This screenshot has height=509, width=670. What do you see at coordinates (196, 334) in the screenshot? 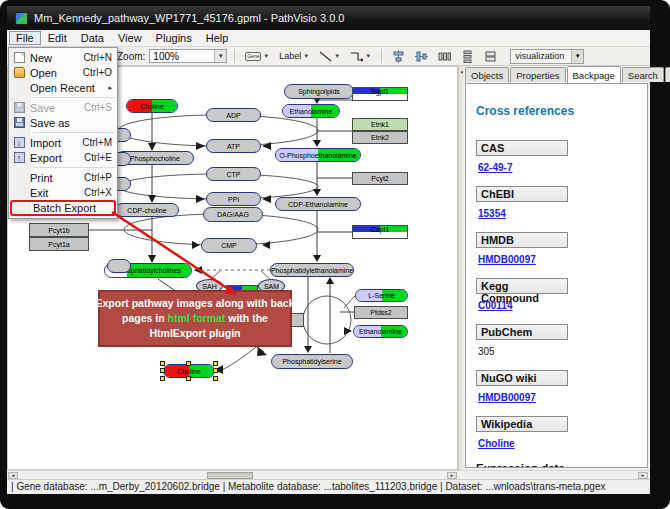
I see `annotation-line3: HtmlExport plugin` at bounding box center [196, 334].